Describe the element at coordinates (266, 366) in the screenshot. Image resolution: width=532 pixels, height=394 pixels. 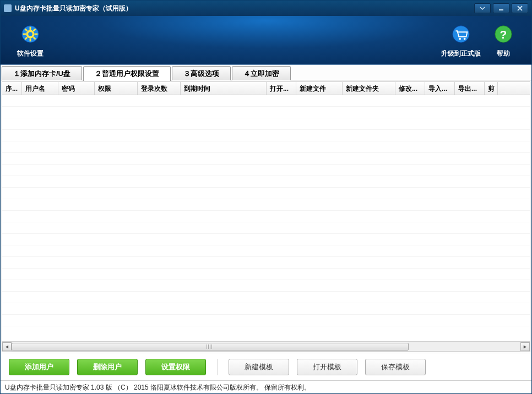
I see `action-buttons: 添加用户 删除用户 设置权限 新建模板 打开模板 保存模板` at that location.